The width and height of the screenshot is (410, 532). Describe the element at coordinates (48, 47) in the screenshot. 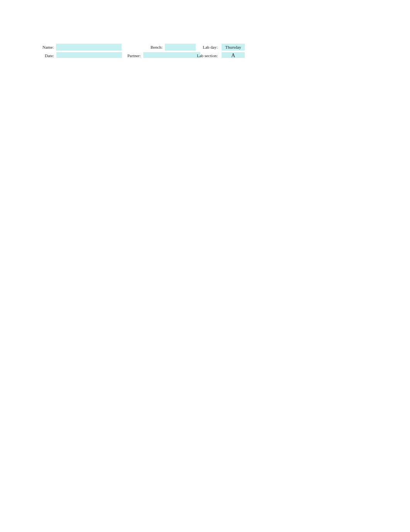

I see `name-label: Name:` at that location.